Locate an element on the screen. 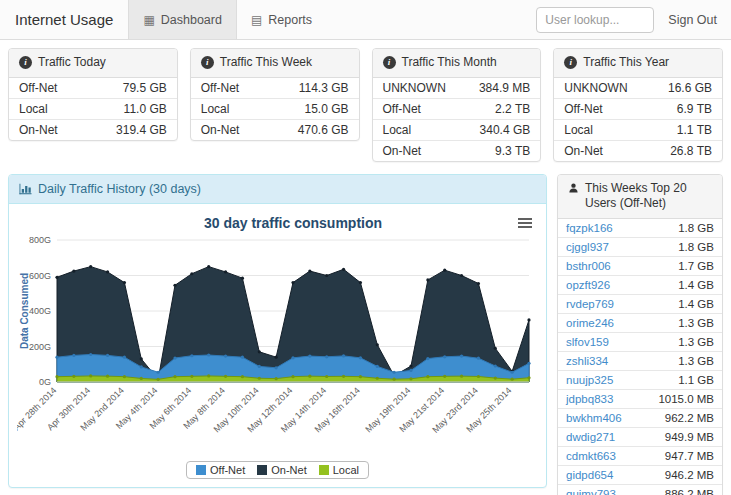 The height and width of the screenshot is (495, 731). stat-value: 340.4 GB is located at coordinates (506, 130).